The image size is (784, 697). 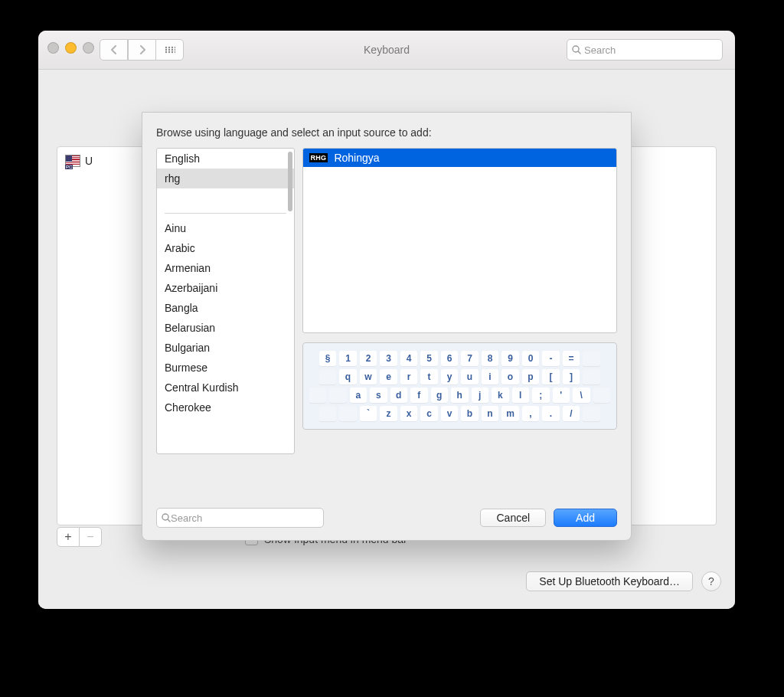 I want to click on key: n, so click(x=490, y=414).